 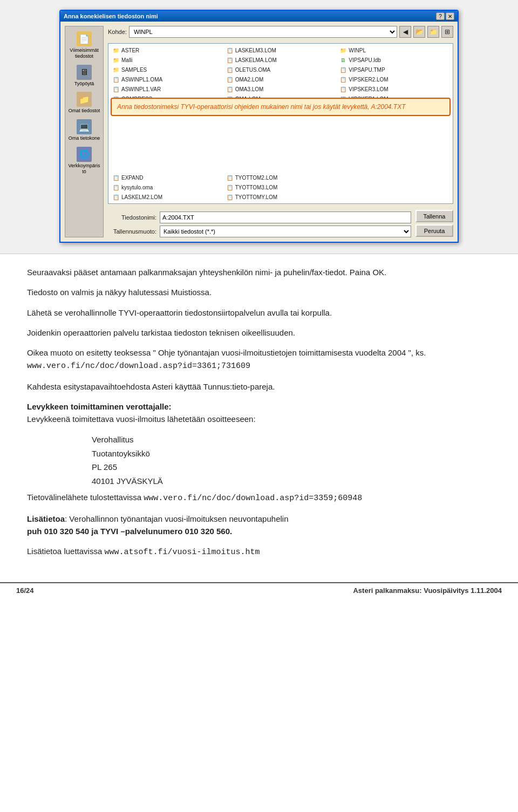 I want to click on recent-icon: 📄, so click(x=84, y=39).